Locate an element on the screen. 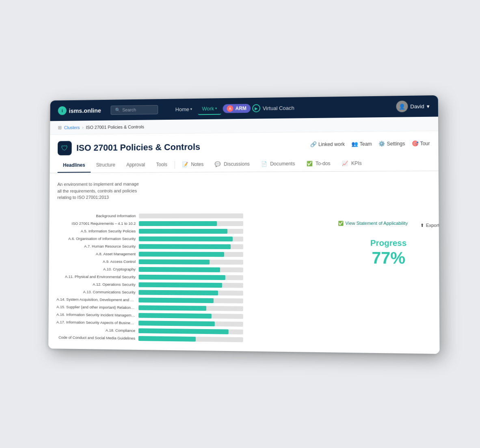 The height and width of the screenshot is (448, 480). bar-row: A.12. Operations Security is located at coordinates (198, 285).